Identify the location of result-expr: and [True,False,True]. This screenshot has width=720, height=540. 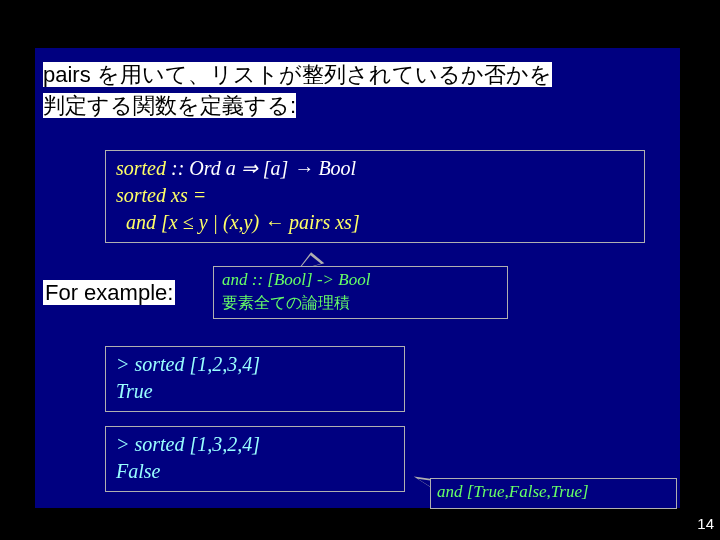
(513, 492).